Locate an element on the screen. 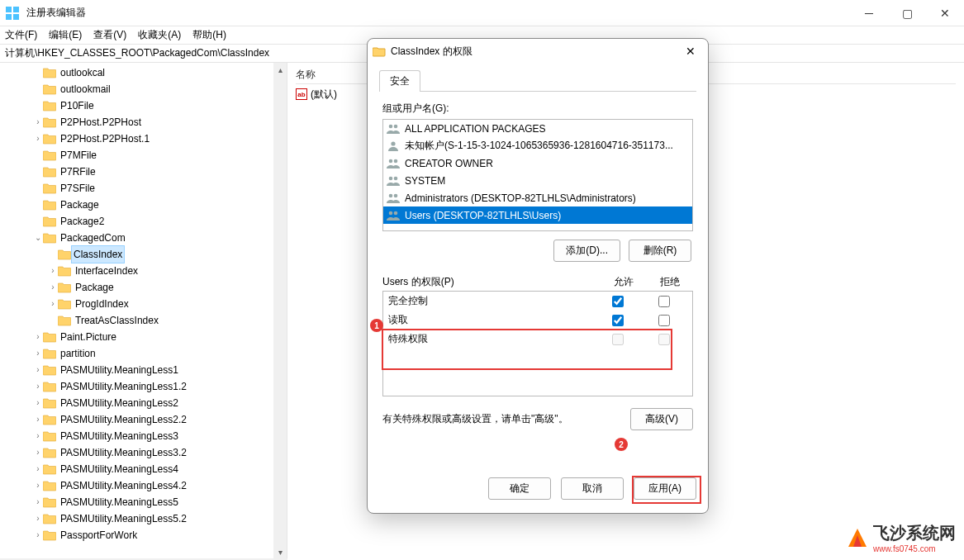 This screenshot has width=964, height=560. user-list-item: ALL APPLICATION PACKAGES is located at coordinates (538, 129).